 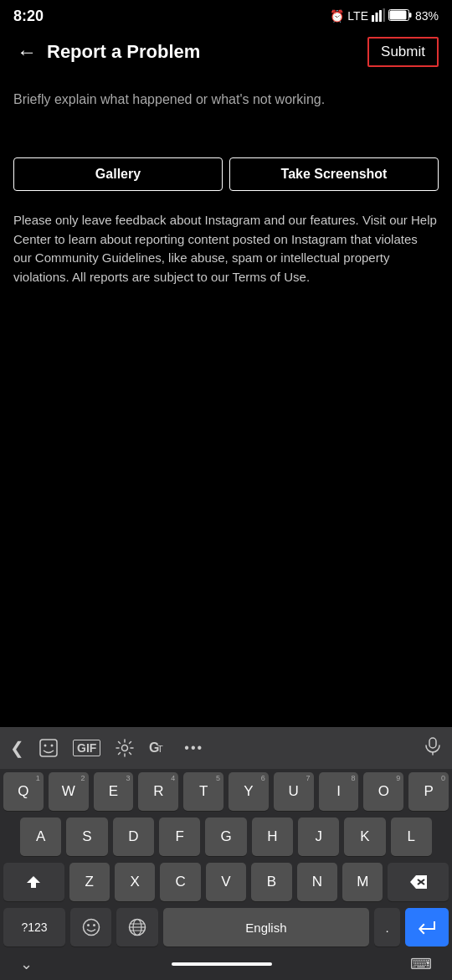 I want to click on key-t: T5, so click(x=203, y=792).